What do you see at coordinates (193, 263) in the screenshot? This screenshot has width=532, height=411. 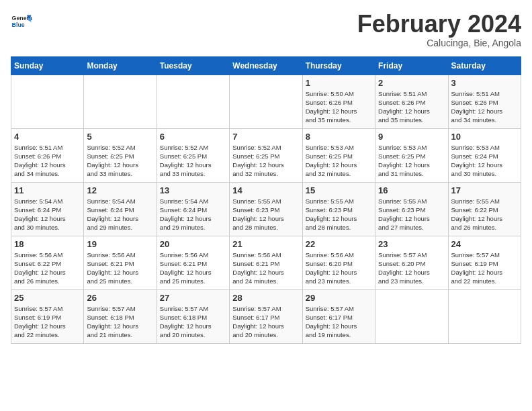 I see `calendar-cell: 20Sunrise: 5:56 AMSunset: 6:21 PMDayligh…` at bounding box center [193, 263].